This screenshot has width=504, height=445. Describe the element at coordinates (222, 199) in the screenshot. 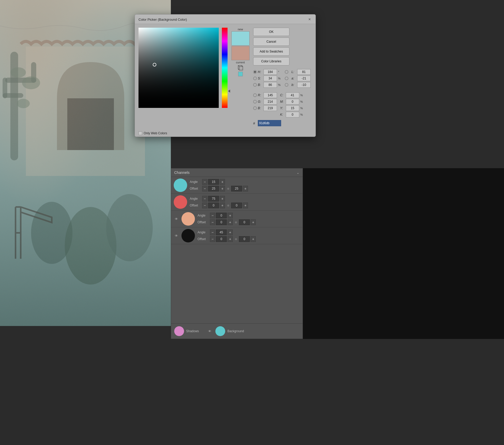

I see `angle-inc-2: +` at that location.